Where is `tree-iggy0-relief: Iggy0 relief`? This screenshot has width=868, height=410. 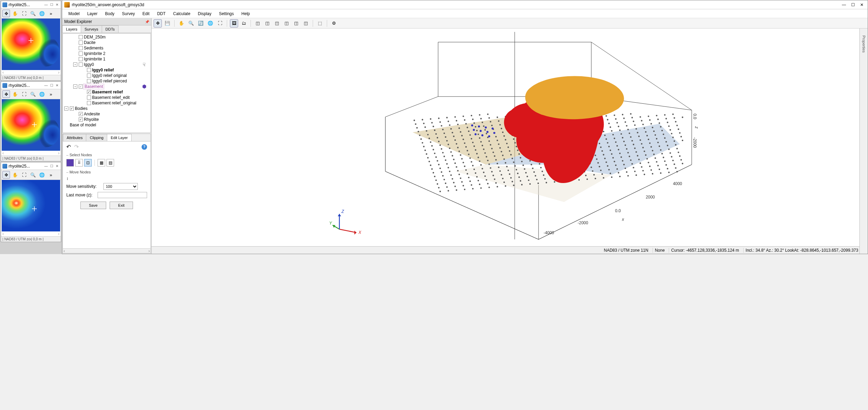
tree-iggy0-relief: Iggy0 relief is located at coordinates (103, 70).